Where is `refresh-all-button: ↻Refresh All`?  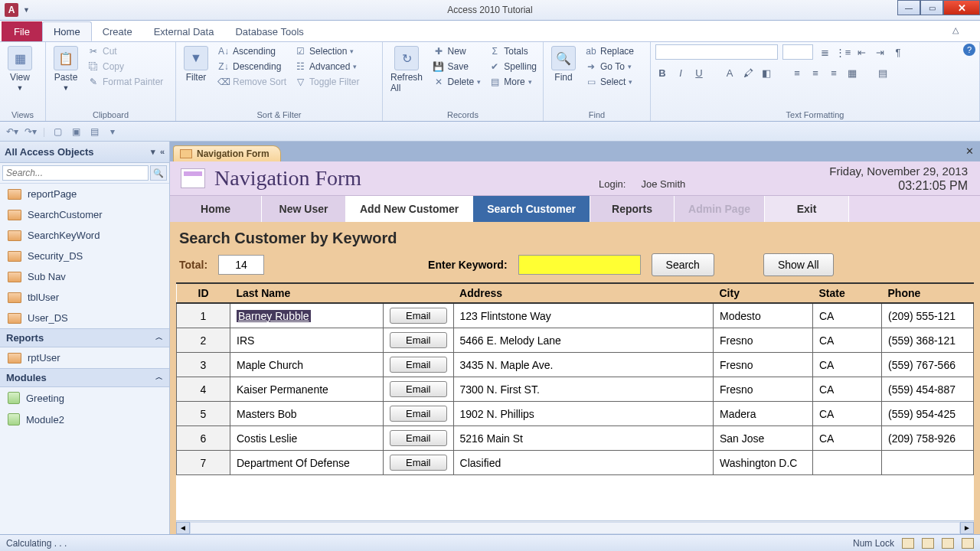
refresh-all-button: ↻Refresh All is located at coordinates (407, 70).